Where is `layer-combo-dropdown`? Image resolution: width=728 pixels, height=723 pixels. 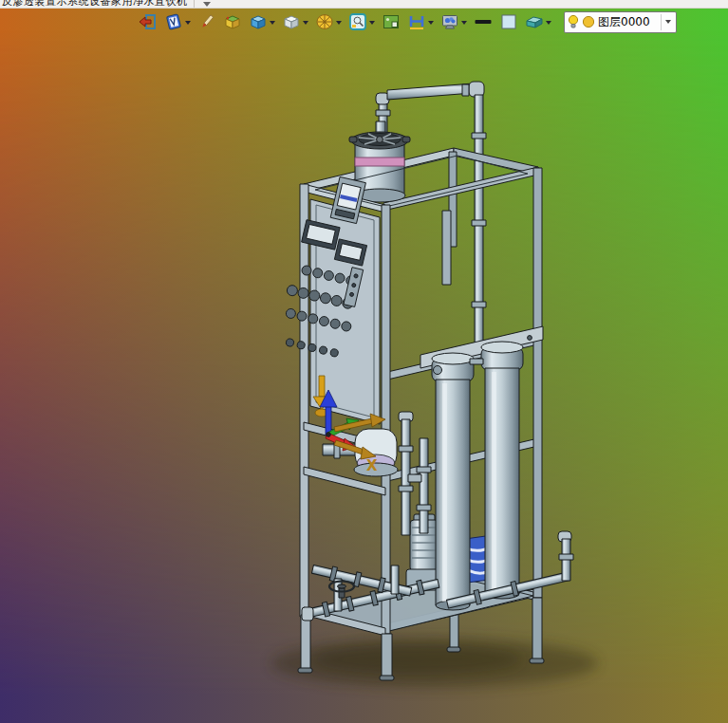
layer-combo-dropdown is located at coordinates (667, 23).